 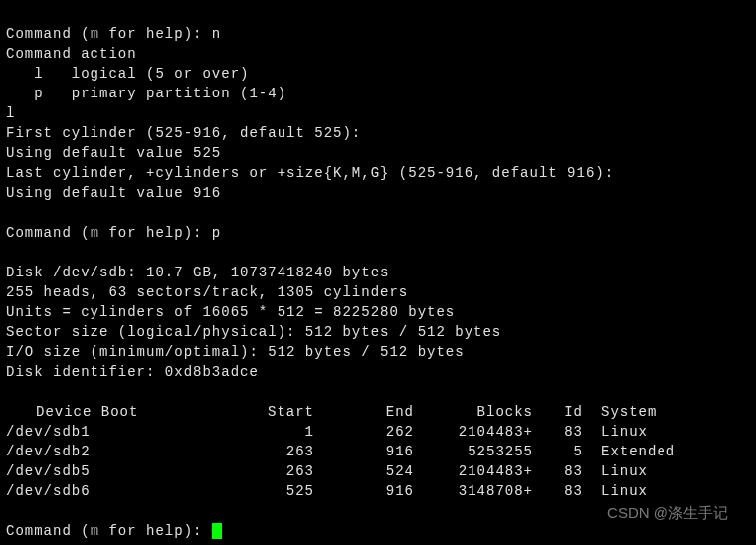 What do you see at coordinates (629, 412) in the screenshot?
I see `col-system: System` at bounding box center [629, 412].